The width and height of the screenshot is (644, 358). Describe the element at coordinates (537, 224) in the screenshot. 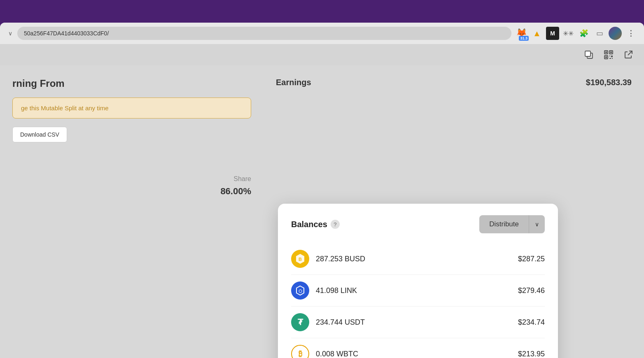

I see `distribute-chevron-button: ∨` at that location.